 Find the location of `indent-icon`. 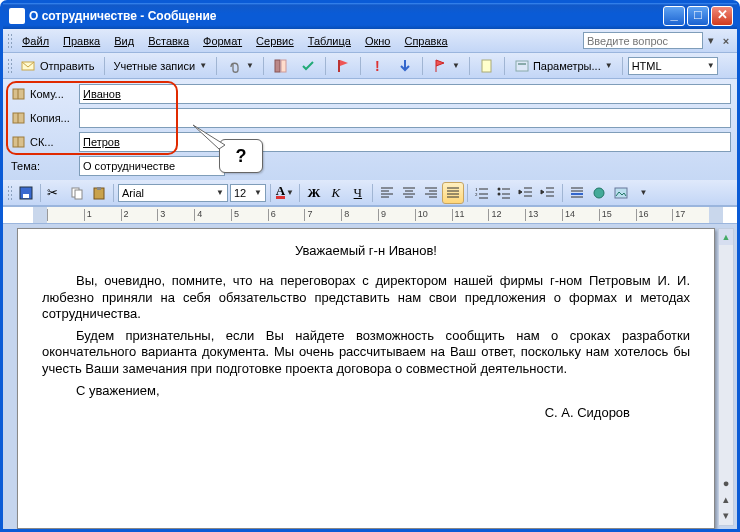

indent-icon is located at coordinates (548, 193).